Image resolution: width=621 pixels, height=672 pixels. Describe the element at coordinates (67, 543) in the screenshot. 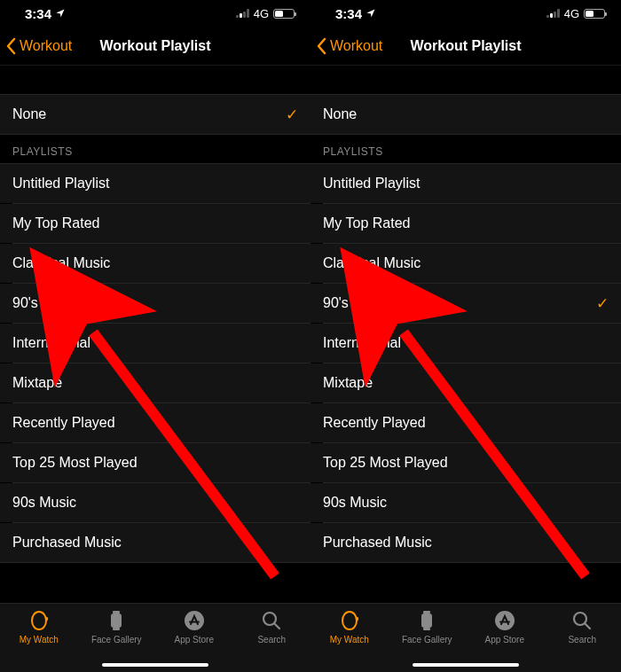

I see `playlist-label: Purchased Music` at that location.